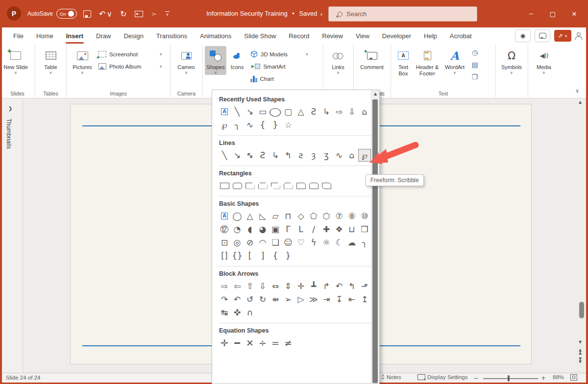 This screenshot has height=384, width=588. Describe the element at coordinates (580, 360) in the screenshot. I see `next-slide-button: ▼▼` at that location.